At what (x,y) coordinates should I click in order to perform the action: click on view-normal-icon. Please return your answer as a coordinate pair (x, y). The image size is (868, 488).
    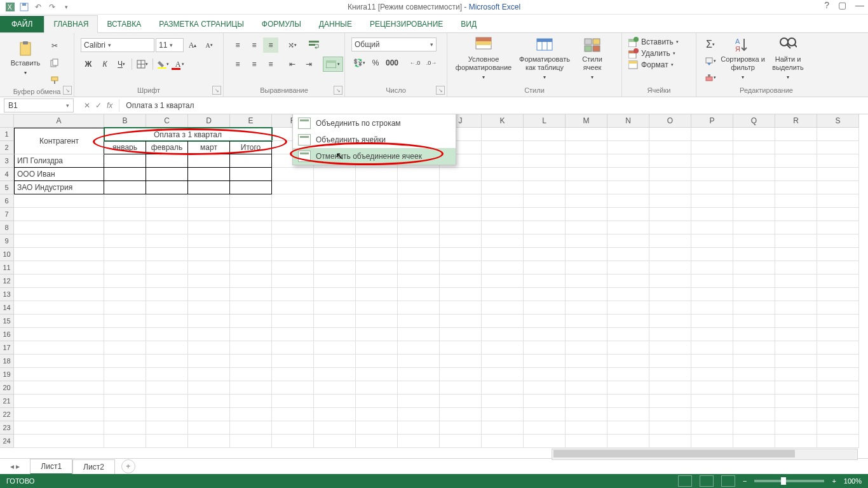
    Looking at the image, I should click on (685, 481).